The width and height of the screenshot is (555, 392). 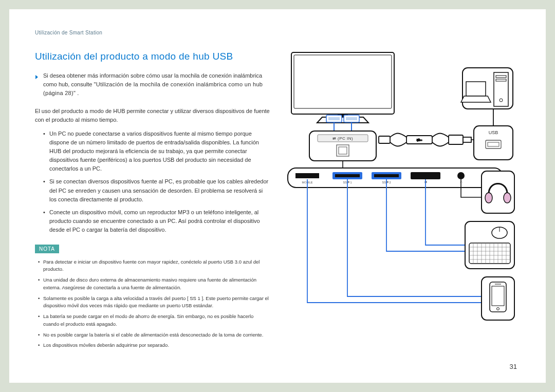 What do you see at coordinates (513, 367) in the screenshot?
I see `page-number: 31` at bounding box center [513, 367].